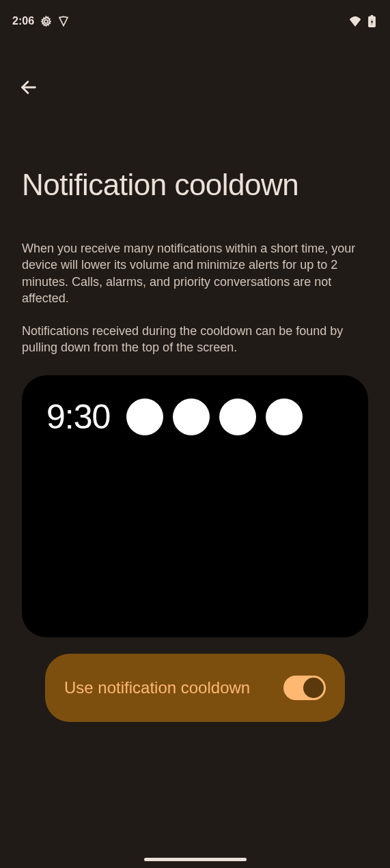 Image resolution: width=390 pixels, height=868 pixels. What do you see at coordinates (157, 688) in the screenshot?
I see `toggle-label: Use notification cooldown` at bounding box center [157, 688].